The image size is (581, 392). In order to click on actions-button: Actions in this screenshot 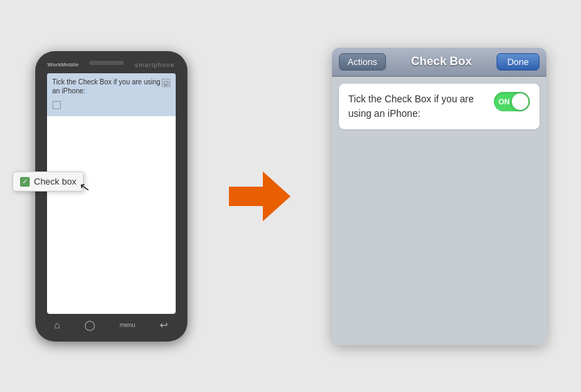, I will do `click(362, 62)`.